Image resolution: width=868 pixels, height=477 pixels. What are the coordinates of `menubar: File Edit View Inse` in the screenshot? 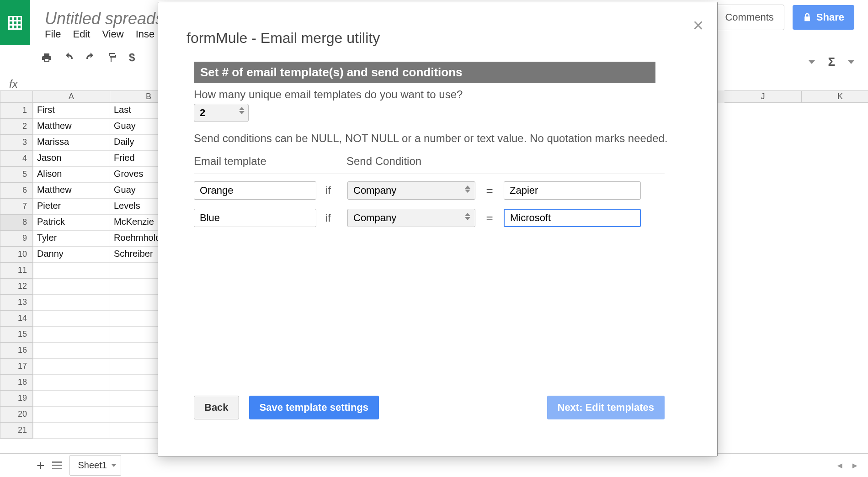 It's located at (100, 34).